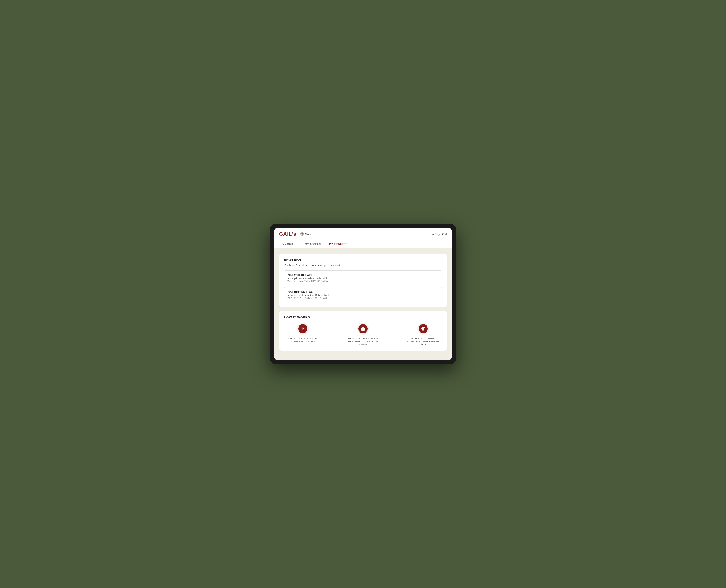 Image resolution: width=726 pixels, height=588 pixels. What do you see at coordinates (303, 340) in the screenshot?
I see `step-collect-label: COLLECT up to 9 digital STAMPS in your a…` at bounding box center [303, 340].